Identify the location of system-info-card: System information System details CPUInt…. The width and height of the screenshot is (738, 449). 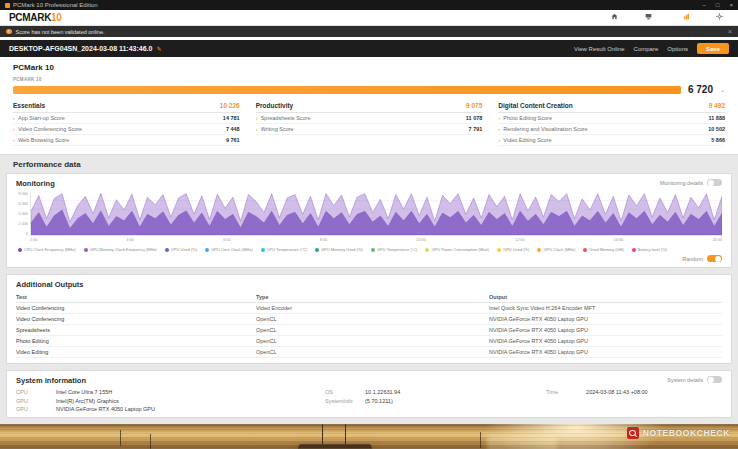
(369, 394).